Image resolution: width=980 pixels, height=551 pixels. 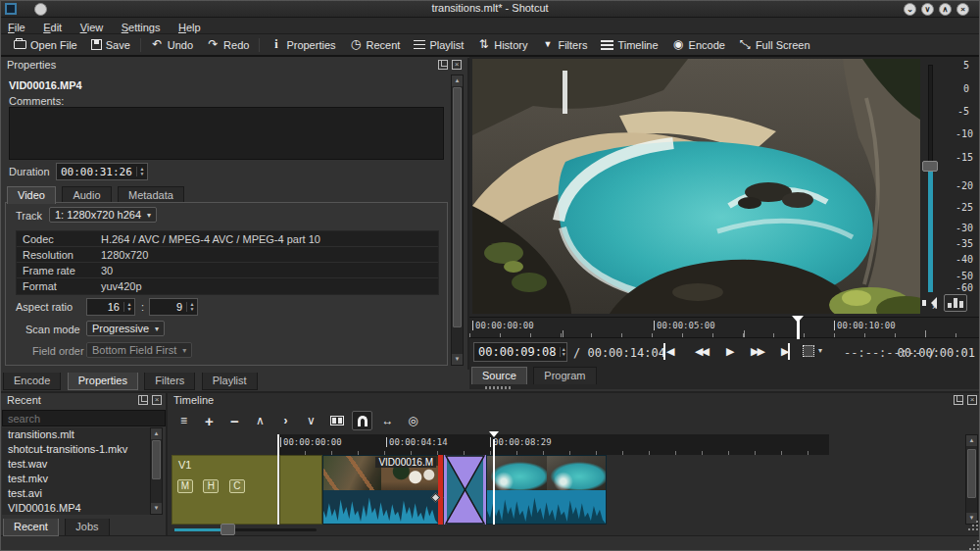 What do you see at coordinates (502, 45) in the screenshot?
I see `history-button: ⇅History` at bounding box center [502, 45].